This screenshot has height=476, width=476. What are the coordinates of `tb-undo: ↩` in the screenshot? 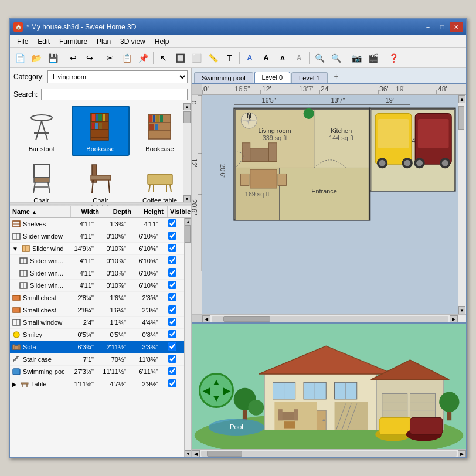 It's located at (73, 58).